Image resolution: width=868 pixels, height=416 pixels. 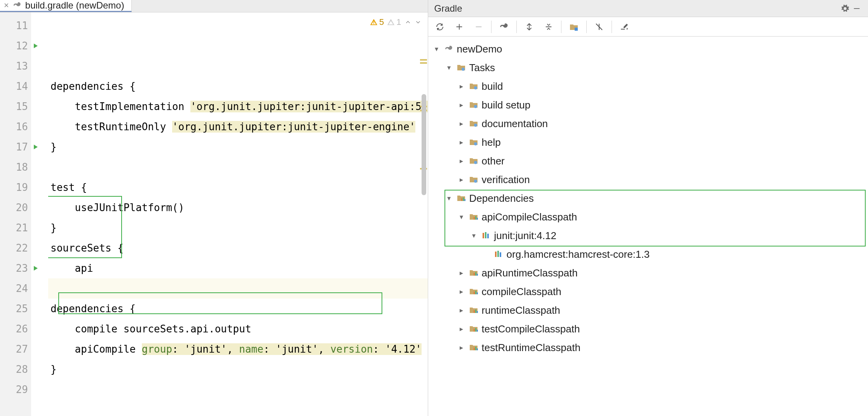 What do you see at coordinates (486, 236) in the screenshot?
I see `library-icon` at bounding box center [486, 236].